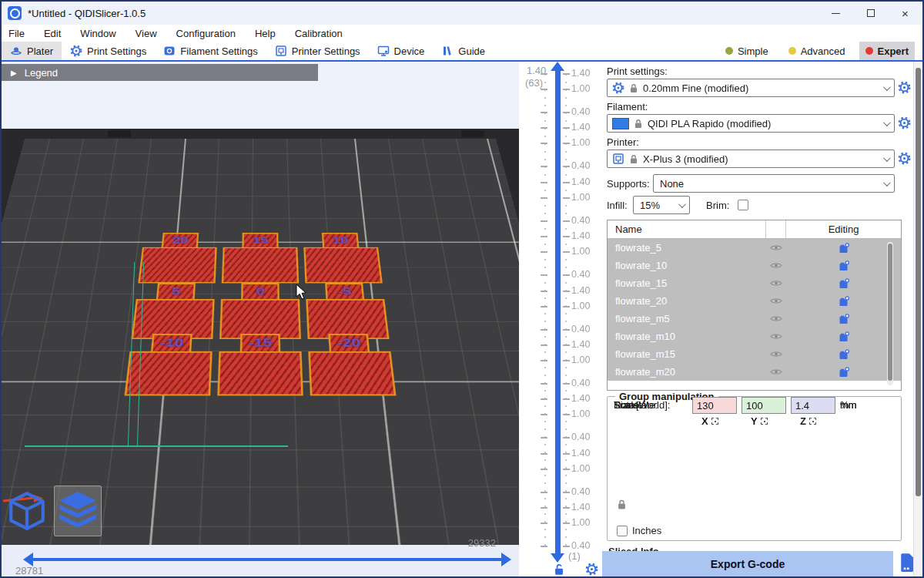  Describe the element at coordinates (751, 123) in the screenshot. I see `filament-combo: QIDI PLA Rapido (modified)` at that location.